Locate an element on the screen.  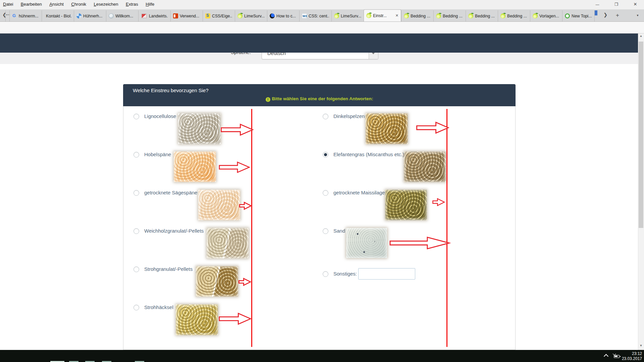
tab: Landwirts... is located at coordinates (154, 16).